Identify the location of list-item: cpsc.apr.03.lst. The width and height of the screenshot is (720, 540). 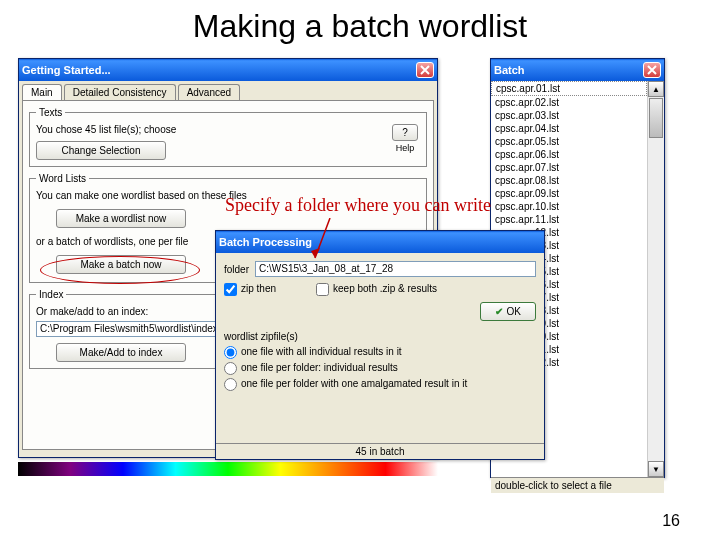
(569, 116).